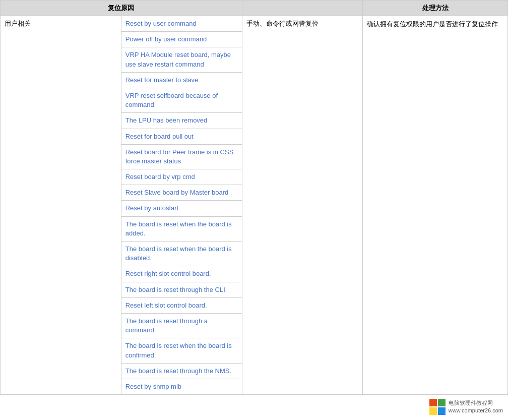  Describe the element at coordinates (181, 254) in the screenshot. I see `list-item: The board is reset when the board is dis…` at that location.